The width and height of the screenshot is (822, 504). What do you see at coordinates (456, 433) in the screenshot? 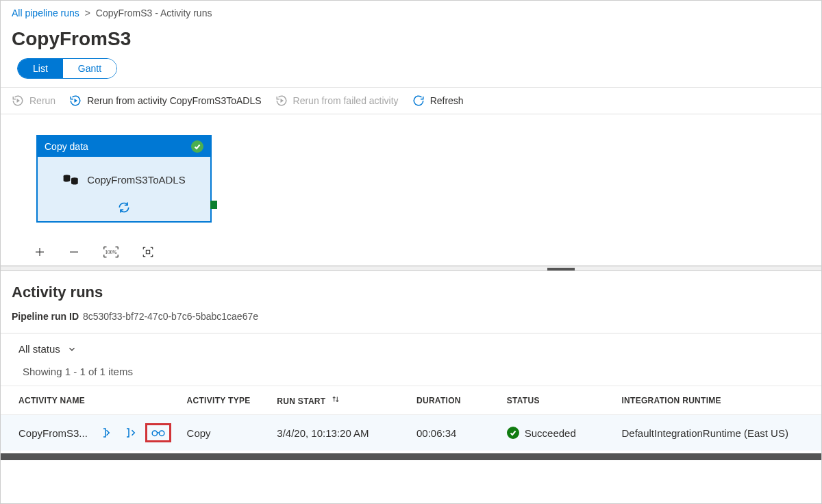
I see `row-duration: 00:06:34` at bounding box center [456, 433].